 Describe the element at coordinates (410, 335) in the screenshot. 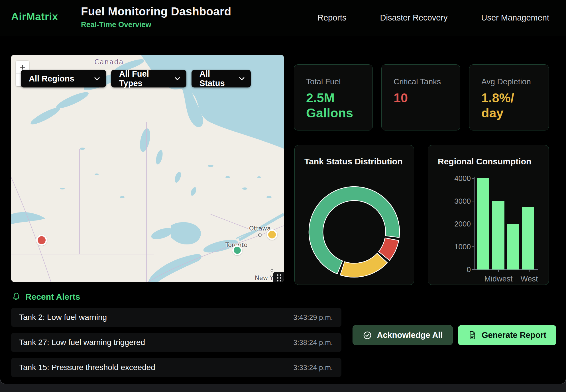

I see `acknowledge-all-label: Acknowledge All` at that location.